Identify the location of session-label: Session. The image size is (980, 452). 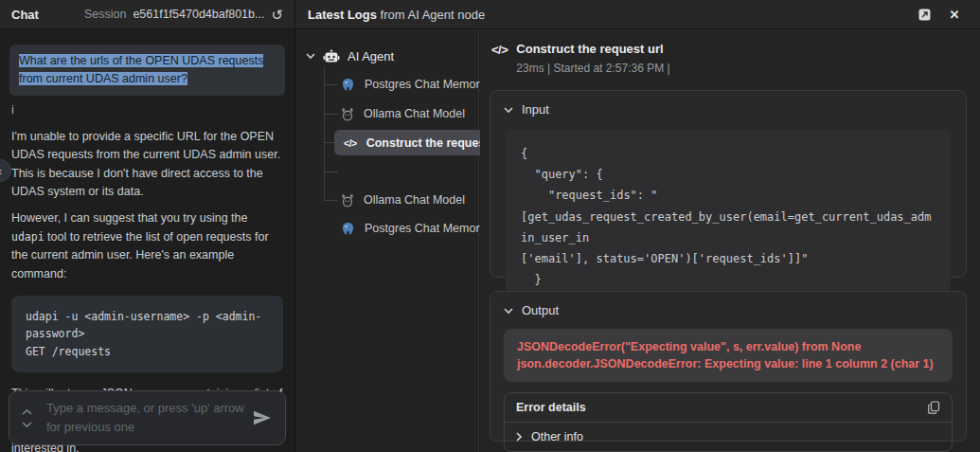
(105, 14).